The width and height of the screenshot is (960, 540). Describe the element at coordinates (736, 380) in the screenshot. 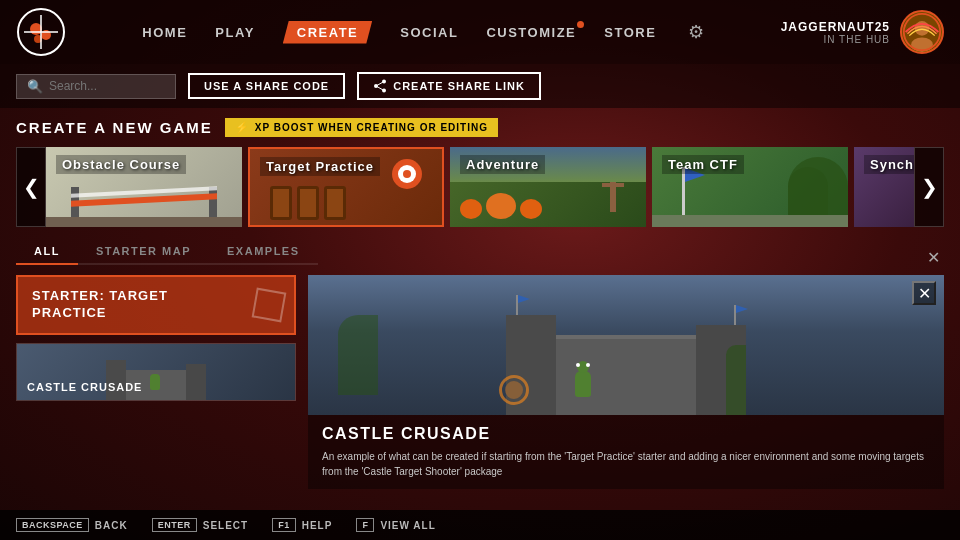

I see `tower-vines` at that location.